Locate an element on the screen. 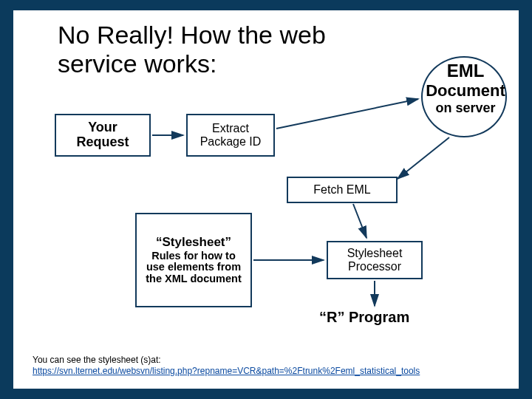 This screenshot has width=532, height=399. your-request-l1: Your is located at coordinates (103, 128).